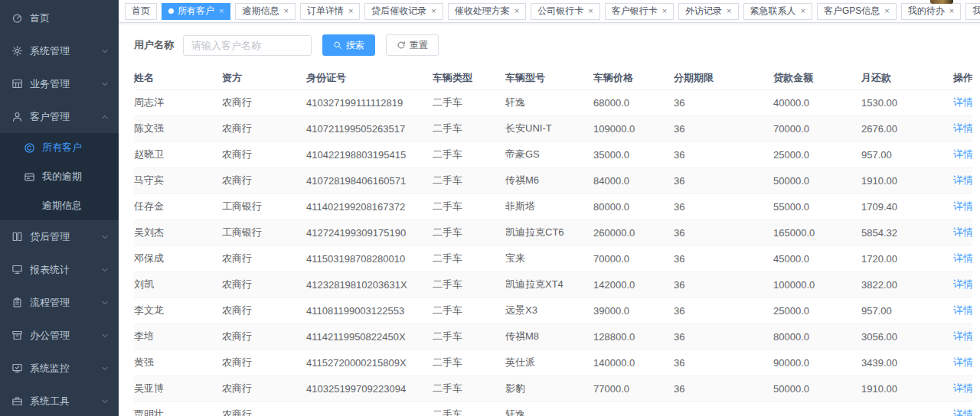 The height and width of the screenshot is (416, 980). I want to click on sidebar-item-my-overdue: 我的逾期, so click(60, 177).